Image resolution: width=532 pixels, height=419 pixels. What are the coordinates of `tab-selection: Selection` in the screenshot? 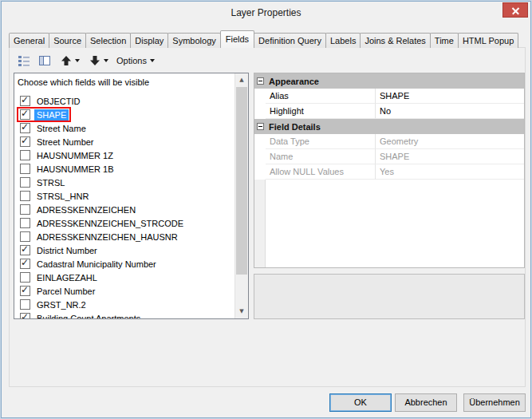 It's located at (108, 40).